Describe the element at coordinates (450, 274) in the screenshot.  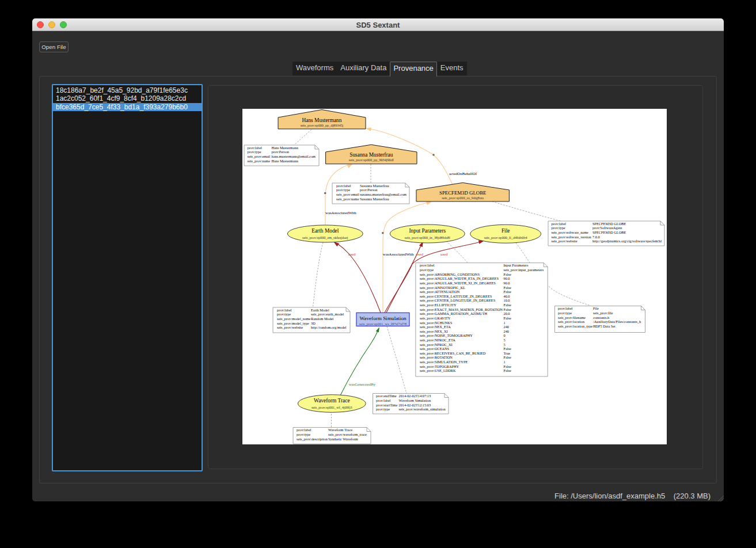
I see `svg-text: seis_prov:ABSORBING_CONDITIONS` at that location.